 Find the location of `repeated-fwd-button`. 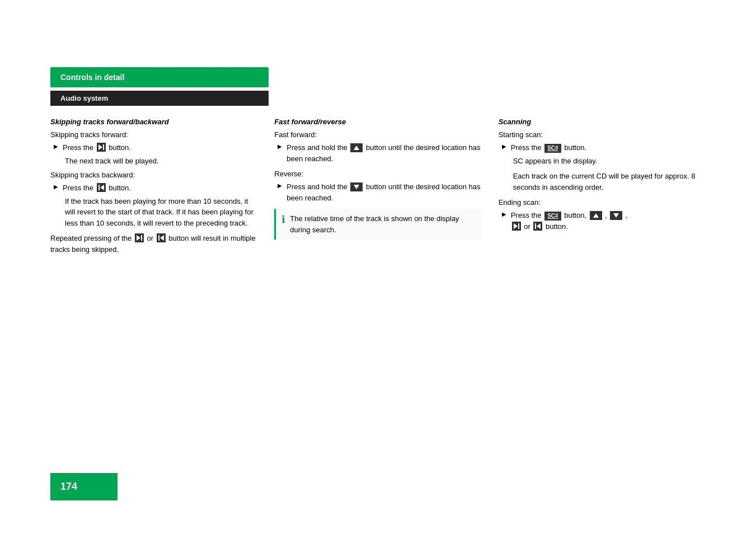

repeated-fwd-button is located at coordinates (139, 238).